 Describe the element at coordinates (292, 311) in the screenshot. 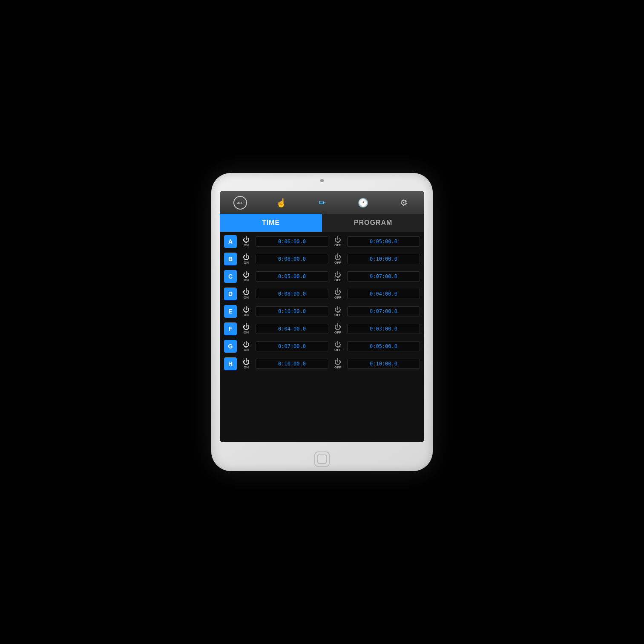

I see `on-time-display-e: 0:10:00.0` at that location.